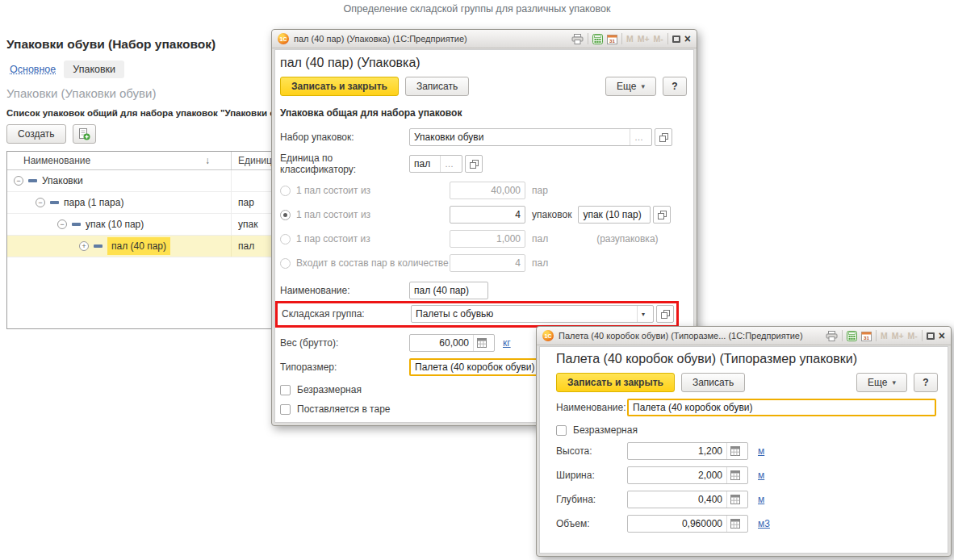  Describe the element at coordinates (688, 524) in the screenshot. I see `volume-field: 0,960000` at that location.